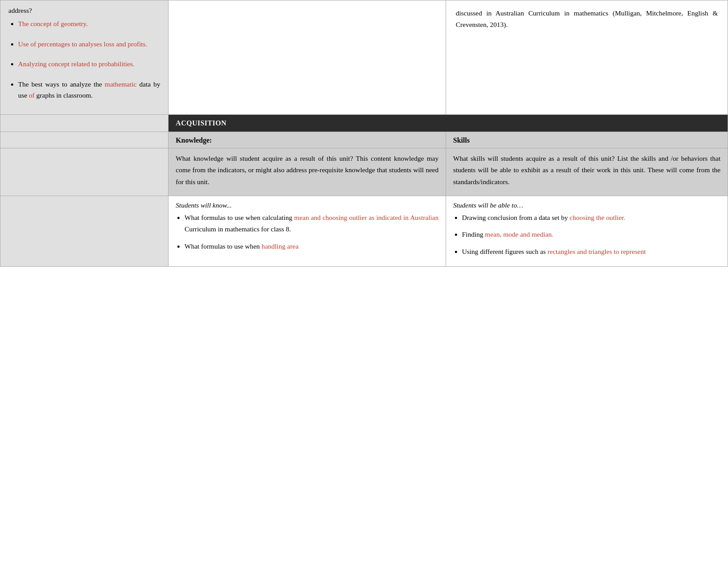 The width and height of the screenshot is (728, 563). Describe the element at coordinates (311, 223) in the screenshot. I see `know-item-1: What formulas to use when calculating me…` at that location.